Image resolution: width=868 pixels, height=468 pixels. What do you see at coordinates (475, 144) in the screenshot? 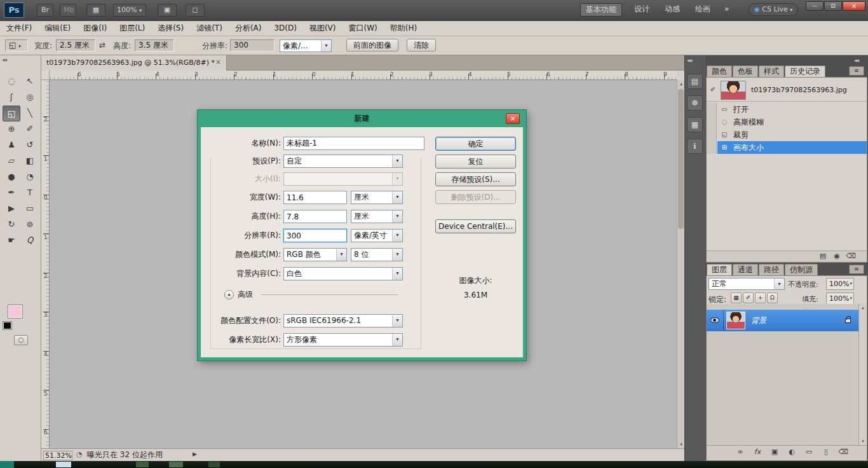
I see `ok-button: 确定` at bounding box center [475, 144].